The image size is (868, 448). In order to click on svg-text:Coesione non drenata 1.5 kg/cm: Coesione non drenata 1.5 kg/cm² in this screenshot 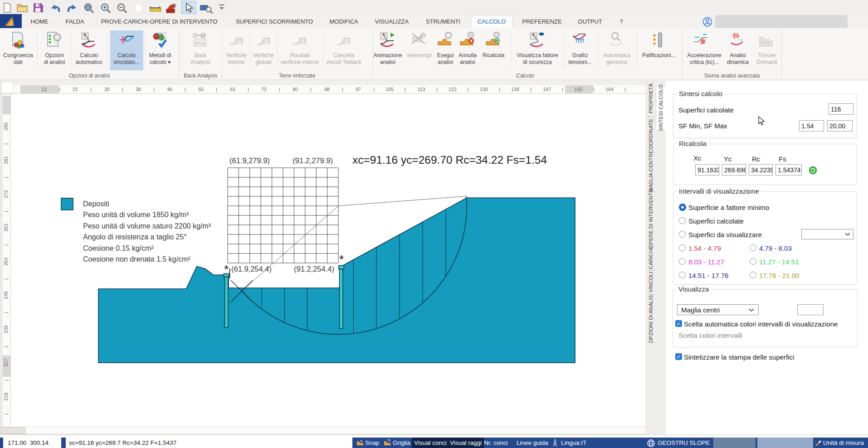, I will do `click(137, 259)`.